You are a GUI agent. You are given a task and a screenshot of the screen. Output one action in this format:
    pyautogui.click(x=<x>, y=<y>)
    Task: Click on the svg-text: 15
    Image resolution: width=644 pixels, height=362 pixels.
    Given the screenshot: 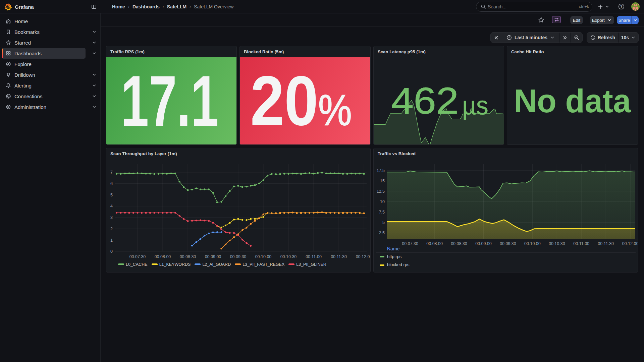 What is the action you would take?
    pyautogui.click(x=382, y=181)
    